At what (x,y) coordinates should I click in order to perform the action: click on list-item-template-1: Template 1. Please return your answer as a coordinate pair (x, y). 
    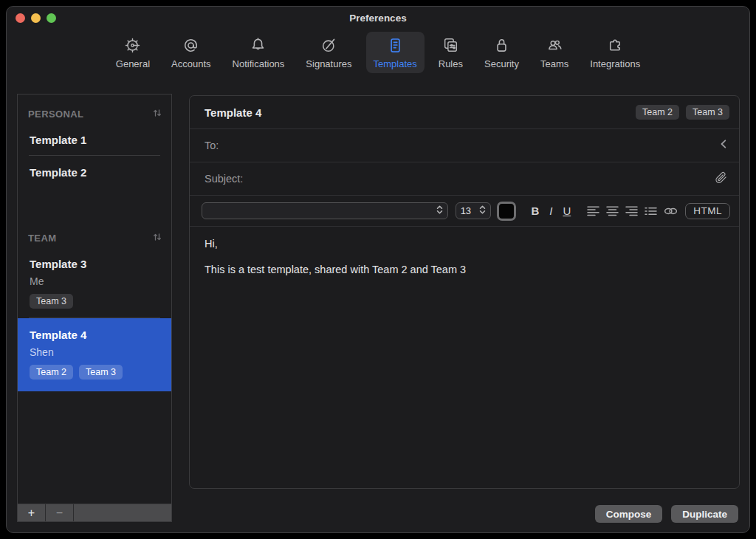
    Looking at the image, I should click on (94, 139).